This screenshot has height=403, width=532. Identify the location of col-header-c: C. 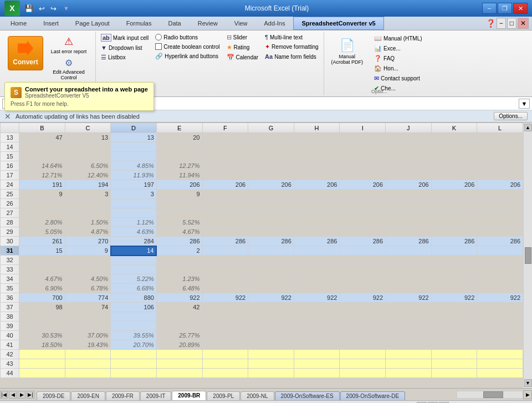
(88, 128).